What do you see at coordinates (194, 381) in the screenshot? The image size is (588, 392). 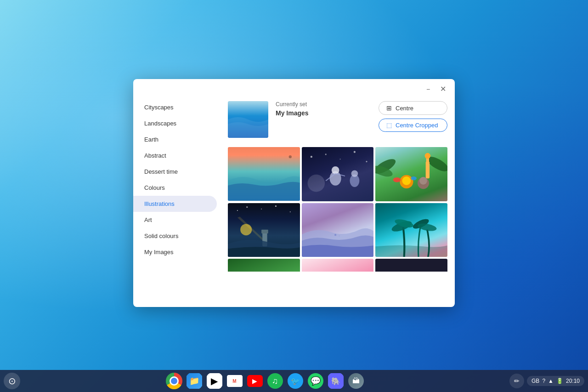 I see `files-icon: 📁` at bounding box center [194, 381].